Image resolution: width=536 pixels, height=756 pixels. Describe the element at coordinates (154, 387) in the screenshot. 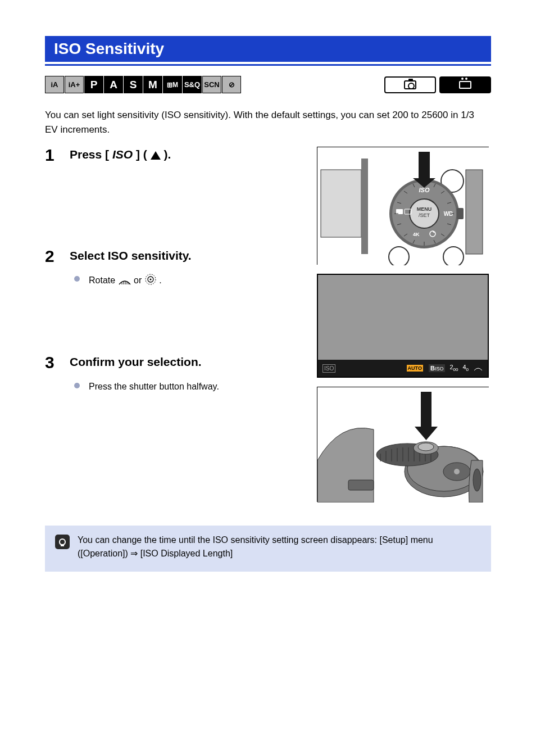

I see `step-3-bullet-text: Press the shutter button halfway.` at that location.